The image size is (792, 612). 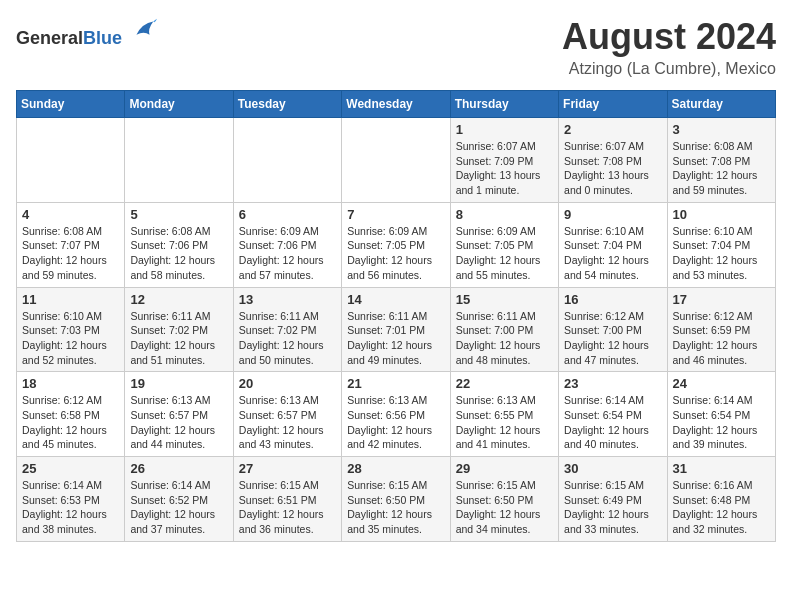 What do you see at coordinates (722, 468) in the screenshot?
I see `day-number: 31` at bounding box center [722, 468].